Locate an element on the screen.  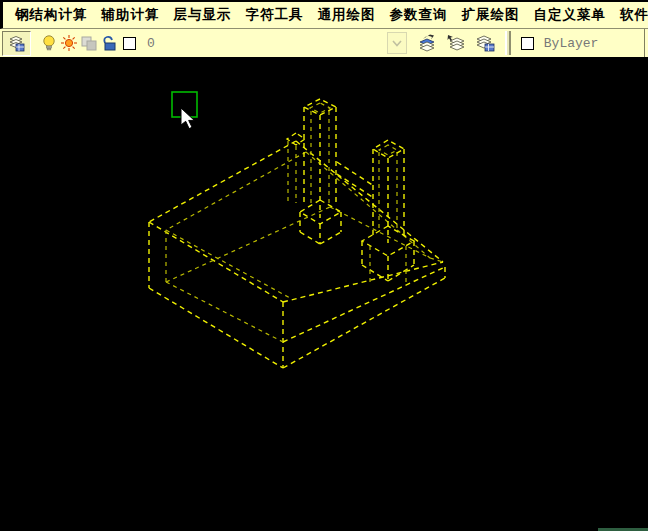
menubar: 钢结构计算辅助计算层与显示字符工具通用绘图参数查询扩展绘图自定义菜单软件设 is located at coordinates (324, 14).